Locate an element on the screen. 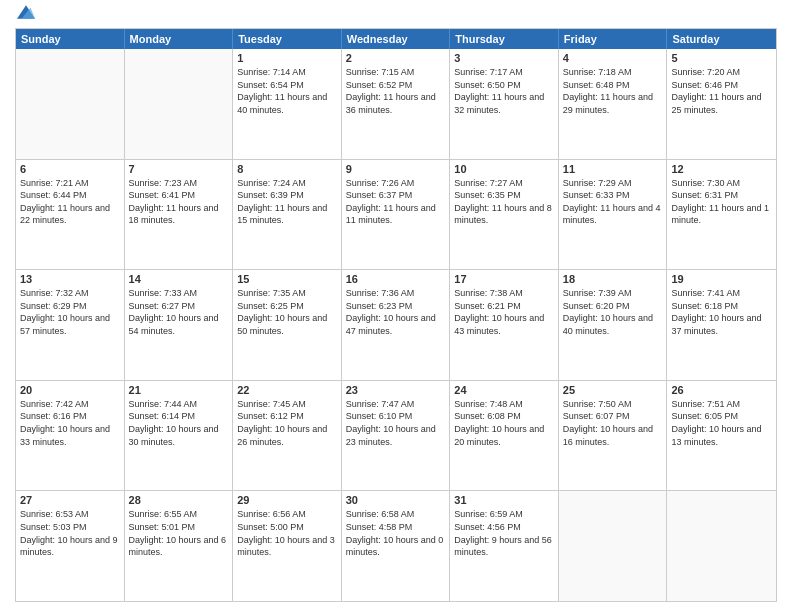 The image size is (792, 612). day-number: 19 is located at coordinates (722, 279).